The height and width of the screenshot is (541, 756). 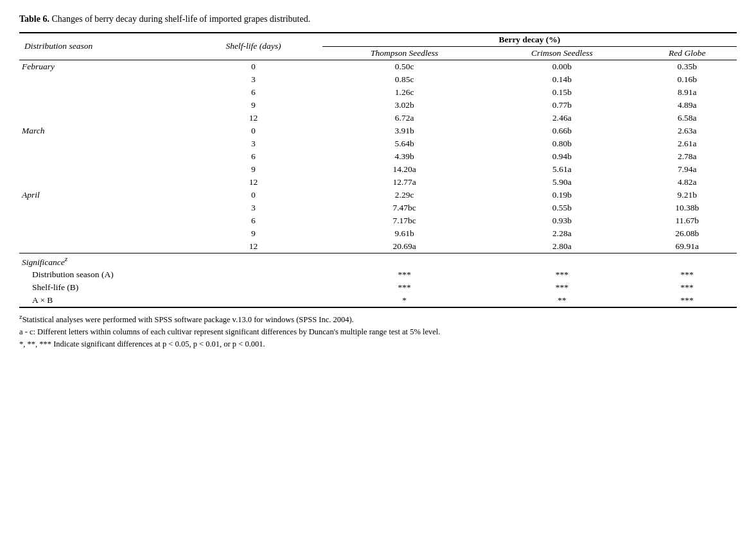 I want to click on footnote-1: zStatistical analyses were performed wit…, so click(x=378, y=319).